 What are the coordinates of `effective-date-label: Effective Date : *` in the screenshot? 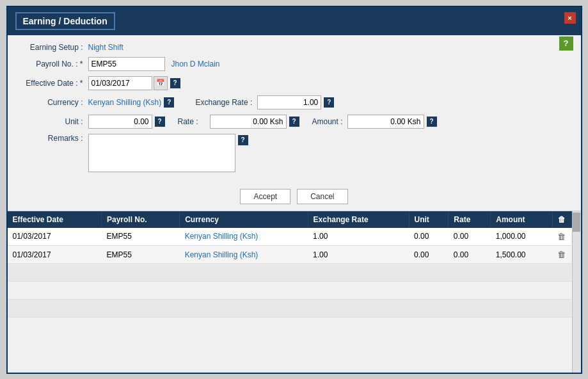 It's located at (53, 83).